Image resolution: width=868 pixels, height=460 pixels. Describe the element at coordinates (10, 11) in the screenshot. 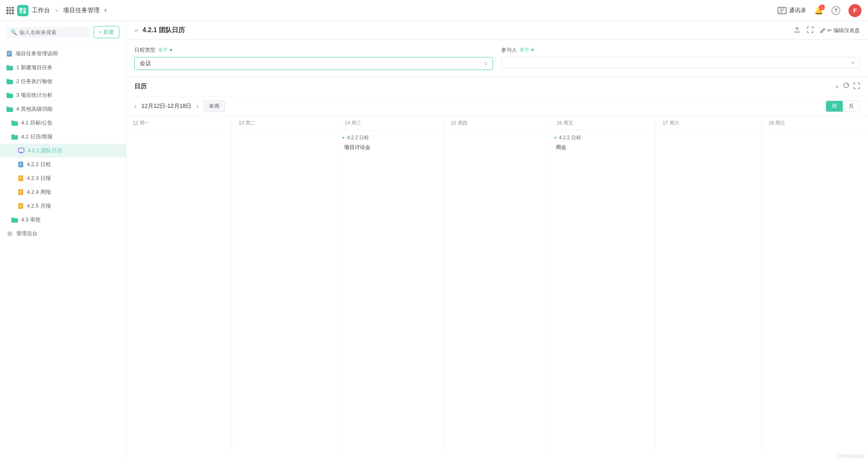

I see `app-grid-icon` at that location.